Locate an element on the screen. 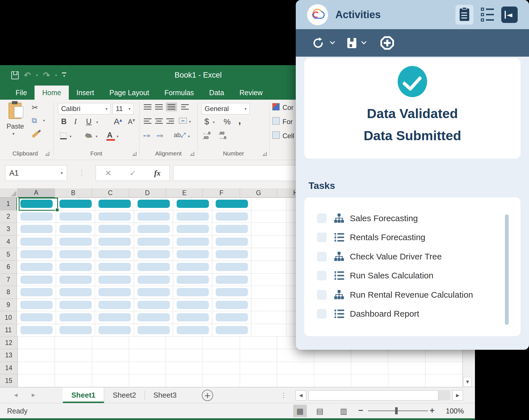 This screenshot has width=529, height=420. cell-j14 is located at coordinates (370, 368).